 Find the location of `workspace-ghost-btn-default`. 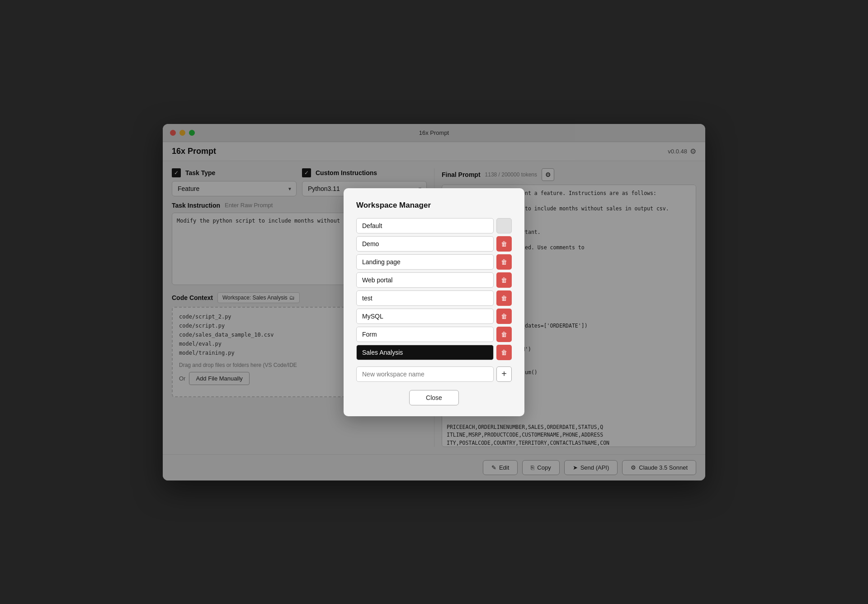

workspace-ghost-btn-default is located at coordinates (504, 226).